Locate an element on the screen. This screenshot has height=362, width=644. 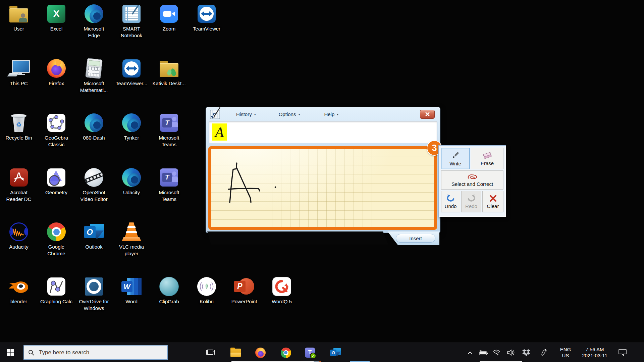
desktop-icon-udacity: Udacity is located at coordinates (131, 182).